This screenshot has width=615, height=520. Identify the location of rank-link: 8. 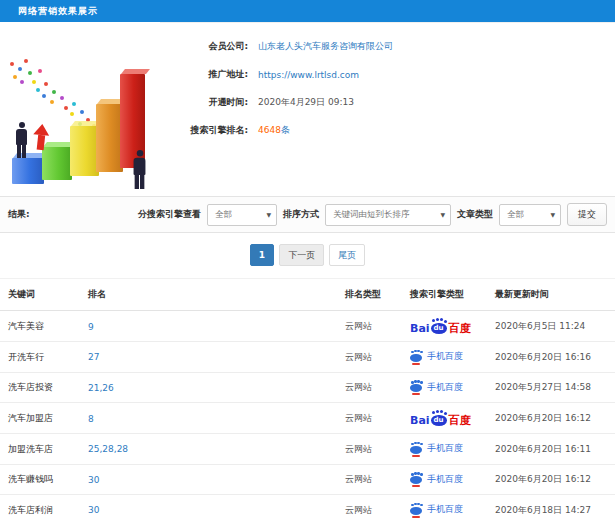
(91, 419).